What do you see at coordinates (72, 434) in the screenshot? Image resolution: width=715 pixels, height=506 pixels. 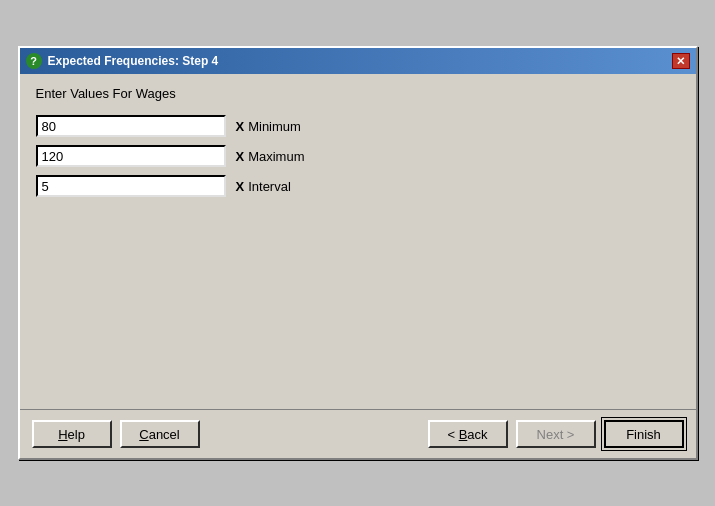 I see `help-button: Help` at bounding box center [72, 434].